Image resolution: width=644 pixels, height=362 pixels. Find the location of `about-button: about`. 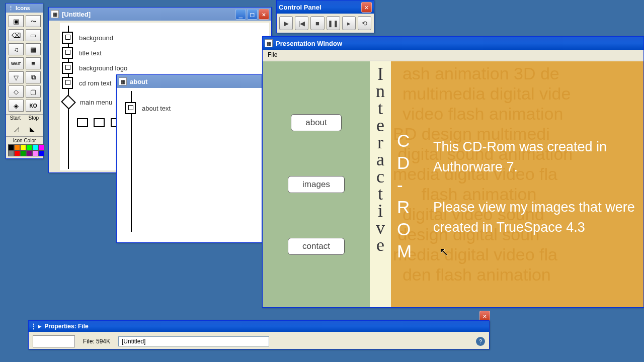

about-button: about is located at coordinates (316, 123).